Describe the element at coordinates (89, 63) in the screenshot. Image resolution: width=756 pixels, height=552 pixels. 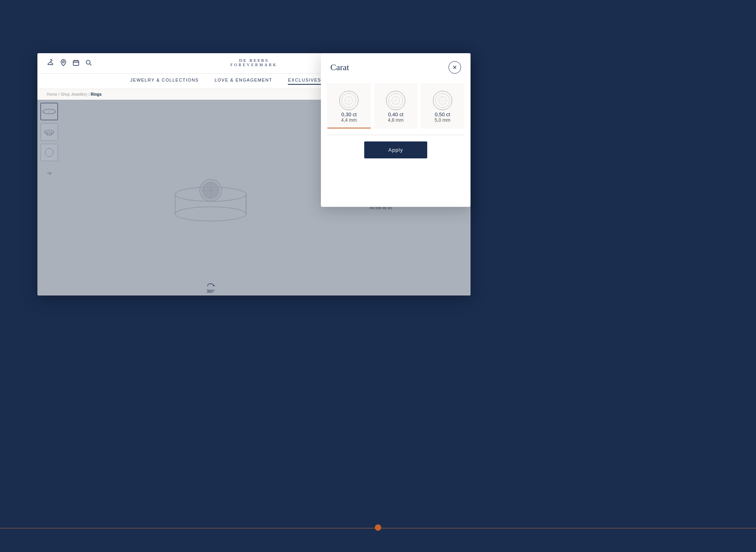
I see `search-icon` at that location.